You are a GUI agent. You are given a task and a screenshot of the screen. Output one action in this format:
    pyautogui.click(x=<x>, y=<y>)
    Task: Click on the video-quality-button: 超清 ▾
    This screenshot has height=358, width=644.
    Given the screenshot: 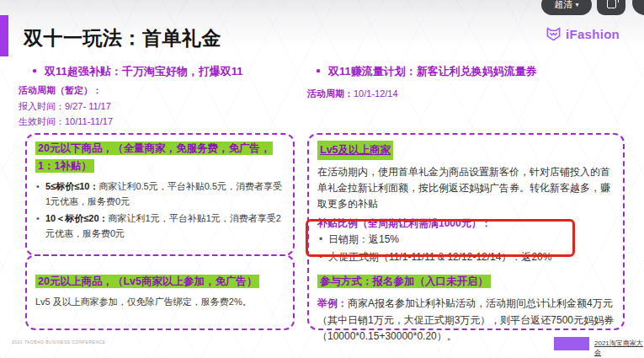 What is the action you would take?
    pyautogui.click(x=567, y=8)
    